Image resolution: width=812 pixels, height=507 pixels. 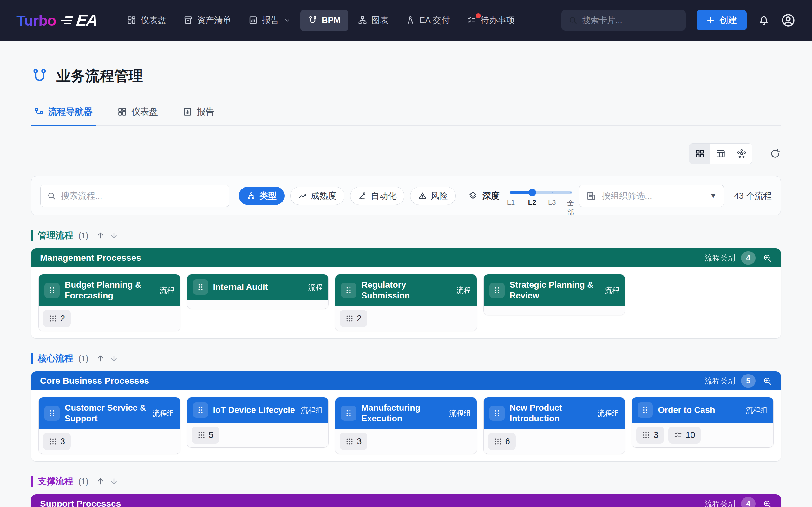 I want to click on nav-item-label: 报告, so click(x=270, y=20).